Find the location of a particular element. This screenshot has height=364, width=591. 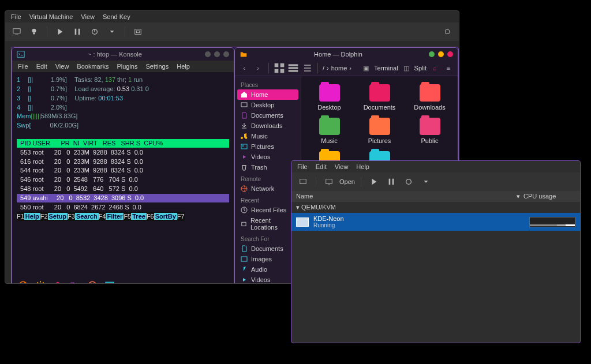

vm-menubar: File Virtual Machine View Send Key is located at coordinates (232, 17).